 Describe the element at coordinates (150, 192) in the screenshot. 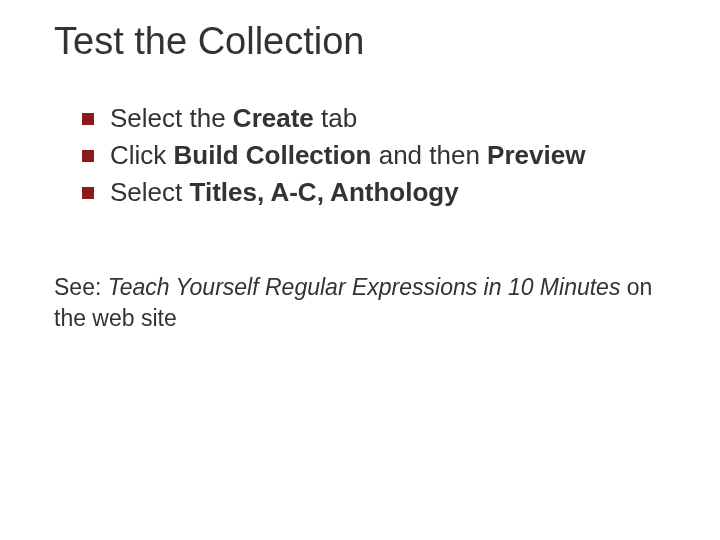

I see `text-segment: Select` at that location.